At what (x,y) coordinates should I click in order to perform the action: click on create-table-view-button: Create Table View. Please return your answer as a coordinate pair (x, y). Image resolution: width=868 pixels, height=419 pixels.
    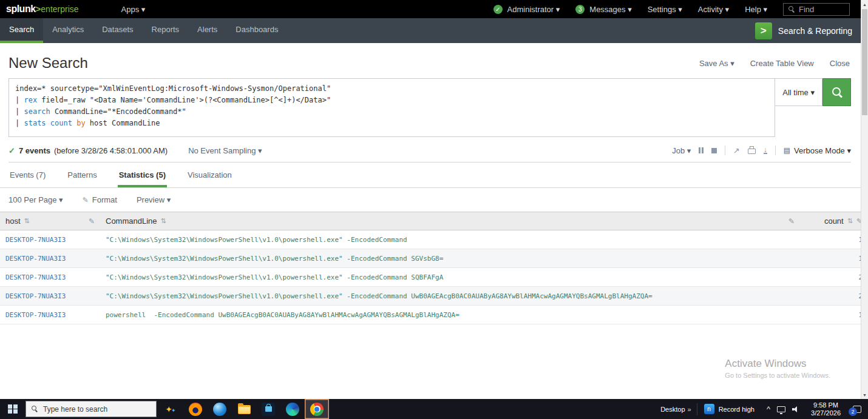
    Looking at the image, I should click on (782, 63).